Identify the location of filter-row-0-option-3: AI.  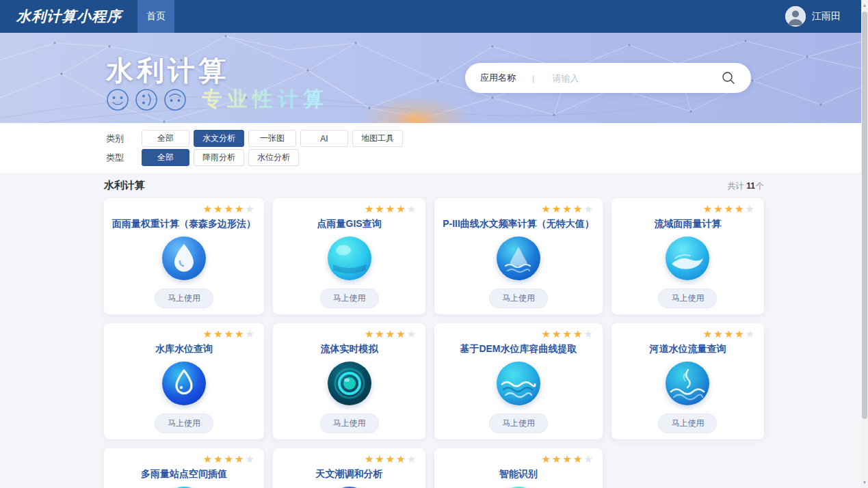
(324, 138).